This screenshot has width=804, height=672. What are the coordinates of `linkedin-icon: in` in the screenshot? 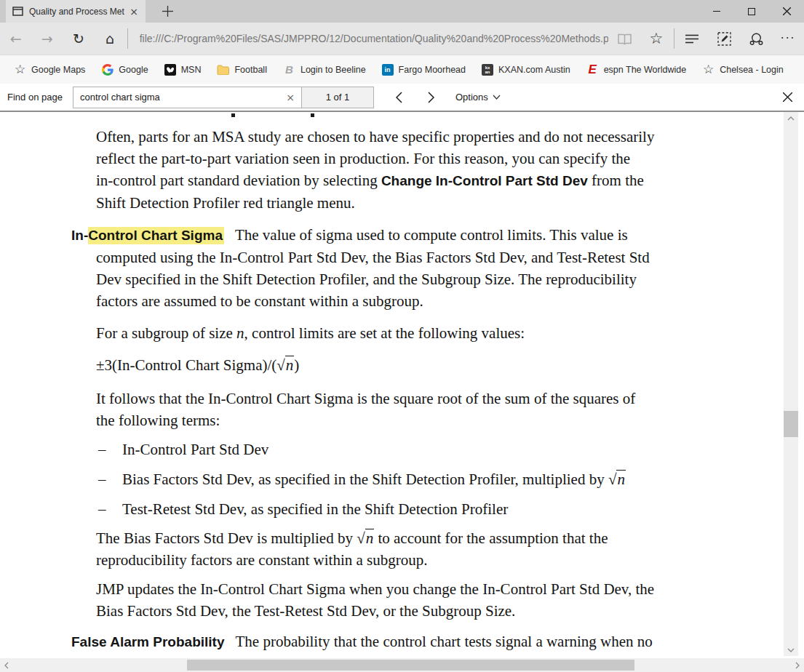 It's located at (388, 70).